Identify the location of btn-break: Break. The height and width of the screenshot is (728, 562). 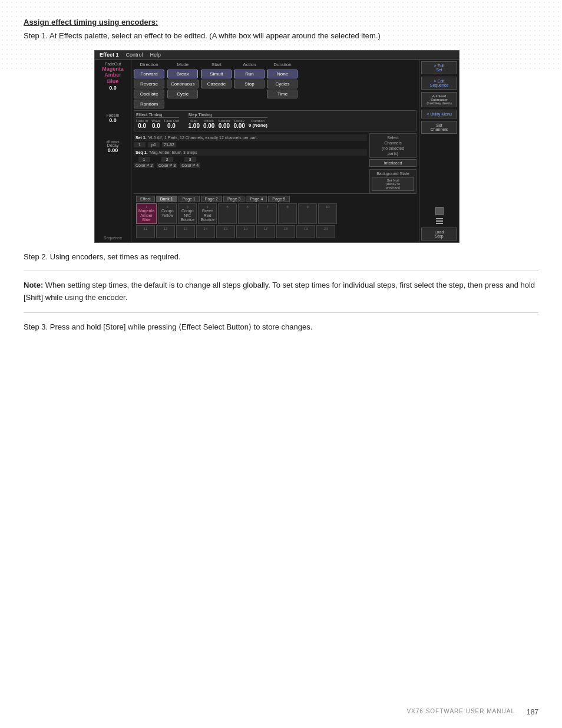
(183, 74).